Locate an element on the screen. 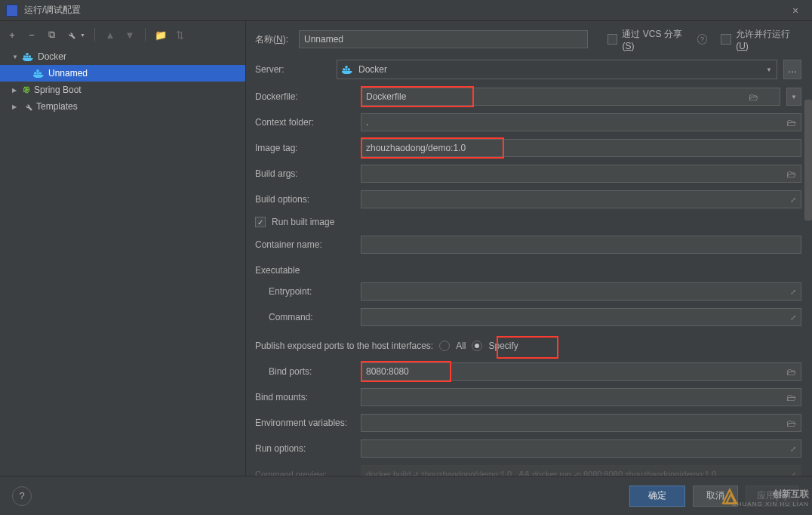 This screenshot has height=515, width=812. allow-parallel-checkbox is located at coordinates (726, 39).